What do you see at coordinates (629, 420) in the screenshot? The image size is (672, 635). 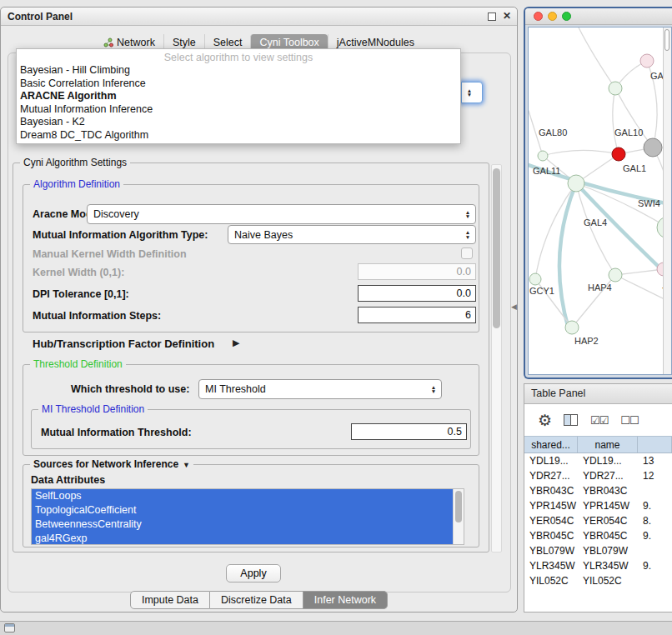 I see `deselect-all-icon: ☐☐` at bounding box center [629, 420].